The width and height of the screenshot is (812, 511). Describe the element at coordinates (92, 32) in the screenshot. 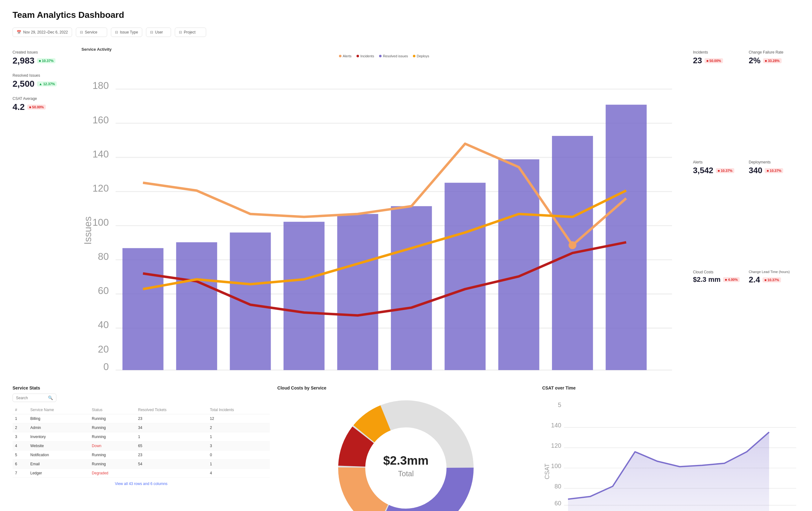

I see `service-filter: ⊟ Service` at that location.